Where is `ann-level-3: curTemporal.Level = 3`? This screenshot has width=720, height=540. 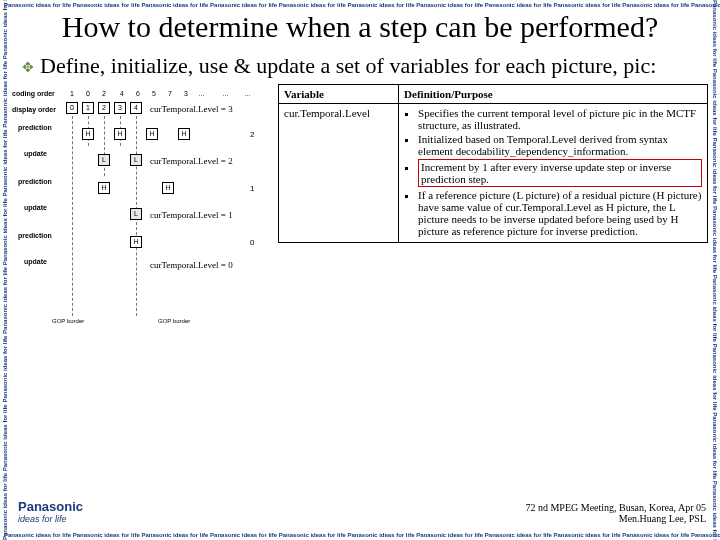
ann-level-3: curTemporal.Level = 3 is located at coordinates (192, 109).